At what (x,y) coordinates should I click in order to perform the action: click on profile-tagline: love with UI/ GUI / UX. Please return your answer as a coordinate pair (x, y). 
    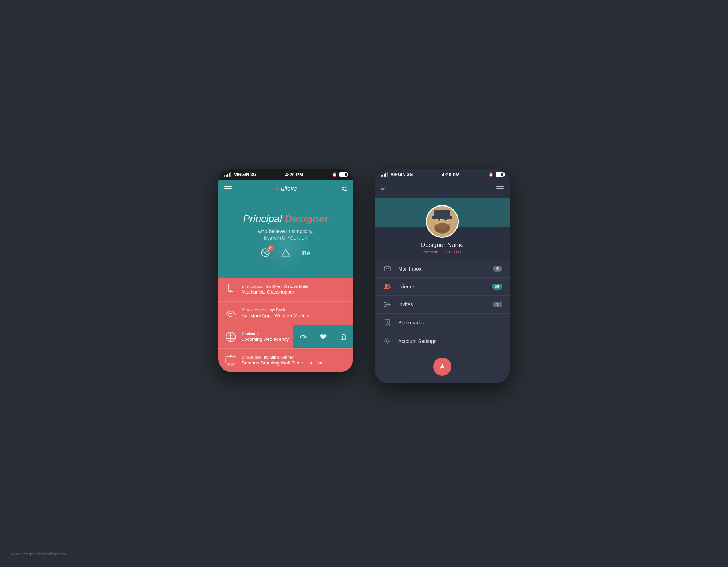
    Looking at the image, I should click on (443, 252).